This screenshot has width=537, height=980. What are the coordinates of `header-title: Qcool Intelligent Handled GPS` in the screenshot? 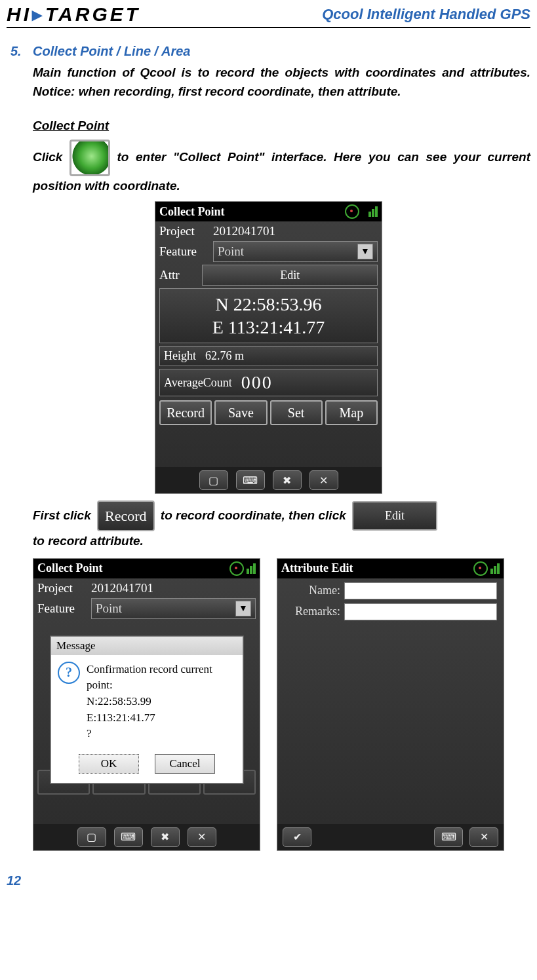 It's located at (426, 14).